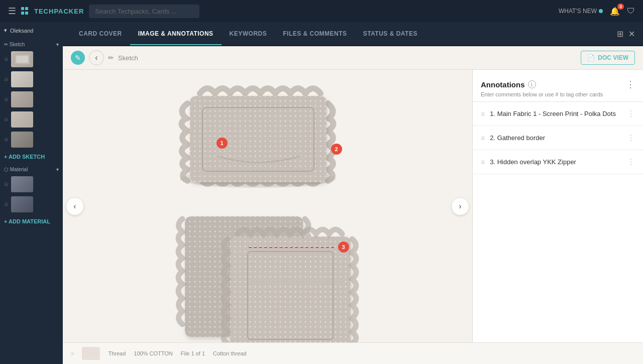  Describe the element at coordinates (31, 155) in the screenshot. I see `add-sketch-button: + ADD SKETCH` at that location.